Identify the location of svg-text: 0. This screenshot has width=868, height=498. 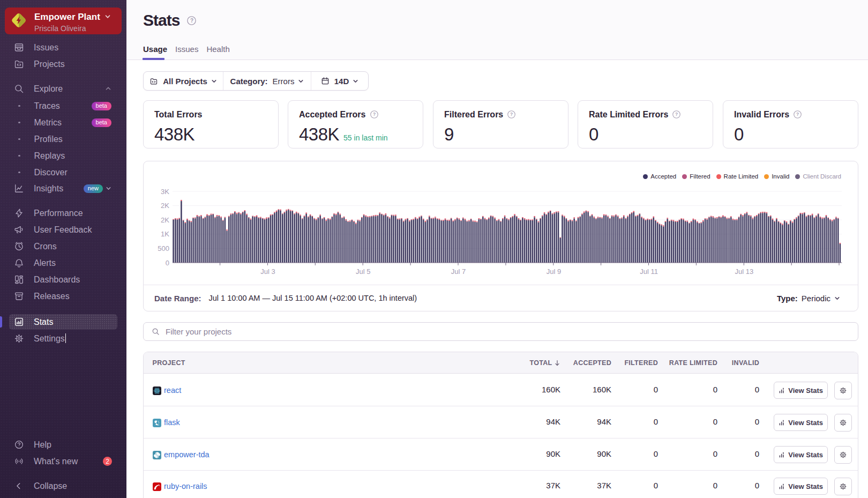
(167, 263).